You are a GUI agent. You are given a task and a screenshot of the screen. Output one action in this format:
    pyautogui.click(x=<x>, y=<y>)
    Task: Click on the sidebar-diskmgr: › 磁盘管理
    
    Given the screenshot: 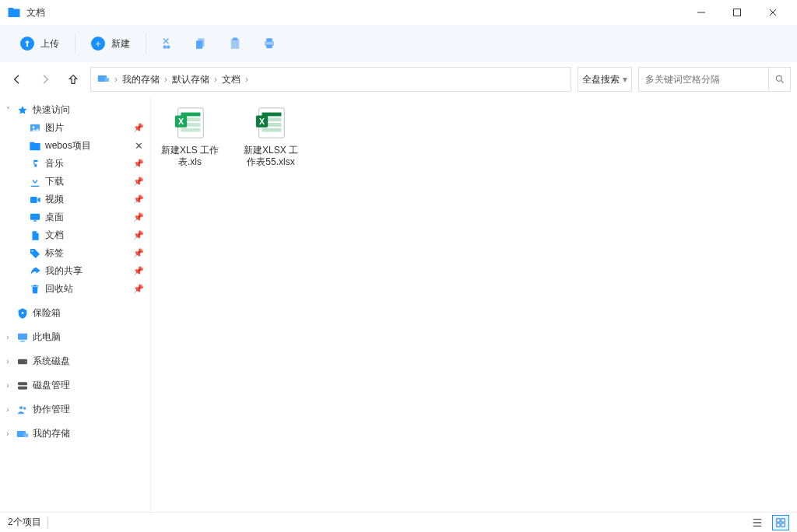 What is the action you would take?
    pyautogui.click(x=75, y=386)
    